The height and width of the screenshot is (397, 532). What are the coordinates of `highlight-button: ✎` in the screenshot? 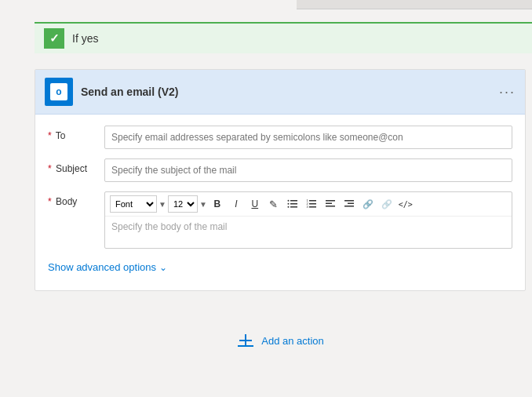 It's located at (274, 204).